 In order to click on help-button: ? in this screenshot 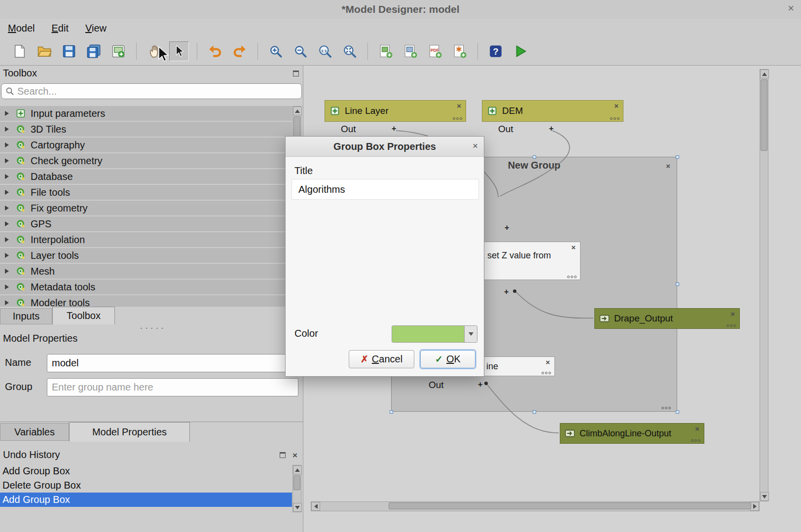, I will do `click(496, 51)`.